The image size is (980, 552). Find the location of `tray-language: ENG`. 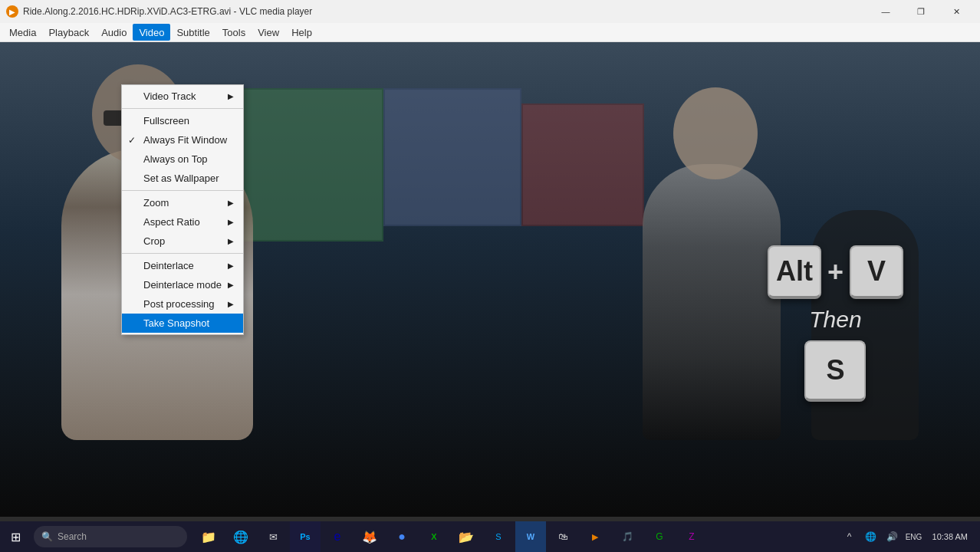

tray-language: ENG is located at coordinates (914, 537).